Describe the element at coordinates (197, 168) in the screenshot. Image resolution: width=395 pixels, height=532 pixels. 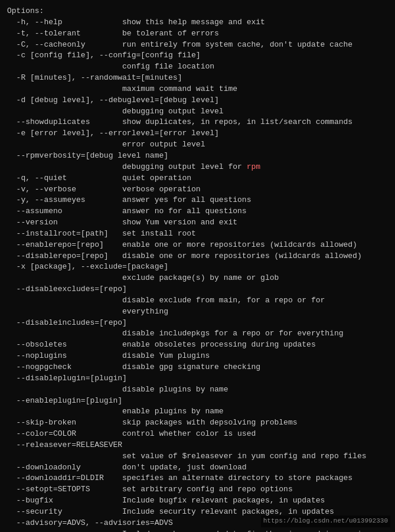
I see `terminal-line: debugging output level for rpm` at that location.